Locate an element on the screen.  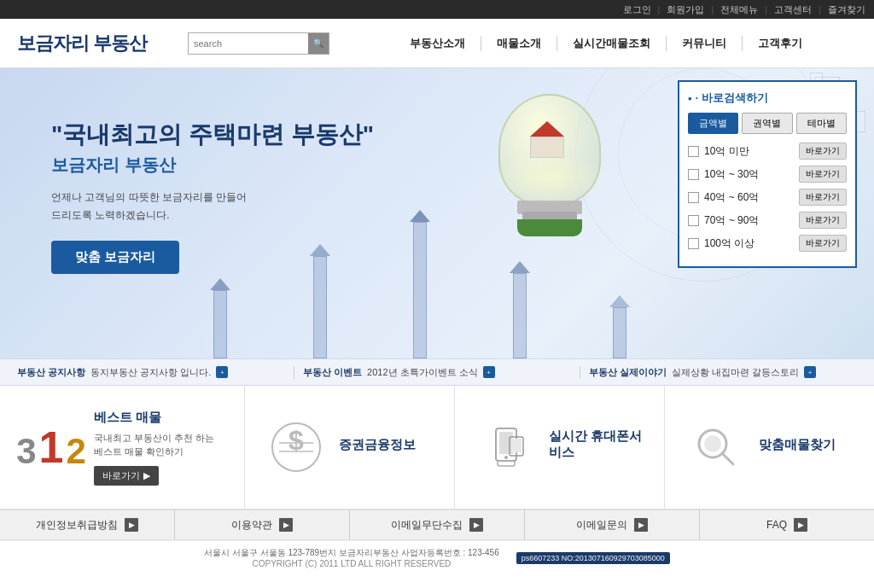
nav-realtime: 실시간매물조회 is located at coordinates (612, 44).